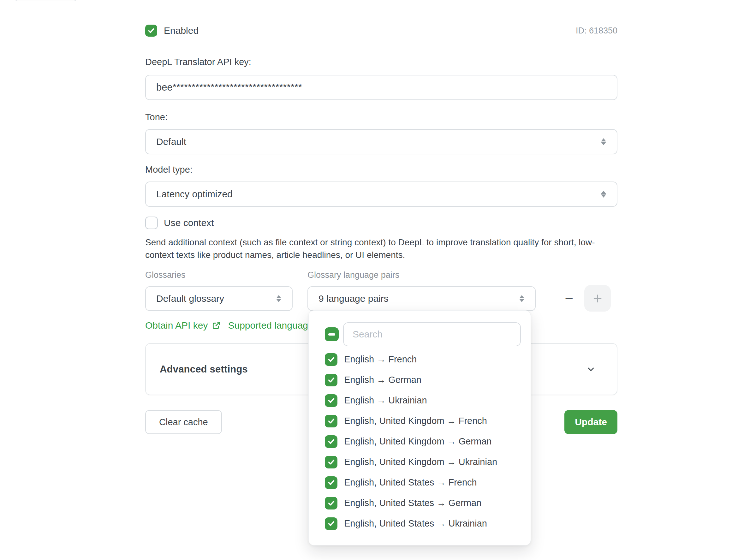 The width and height of the screenshot is (750, 560). Describe the element at coordinates (423, 421) in the screenshot. I see `language-pair-option: English, United Kingdom → French` at that location.